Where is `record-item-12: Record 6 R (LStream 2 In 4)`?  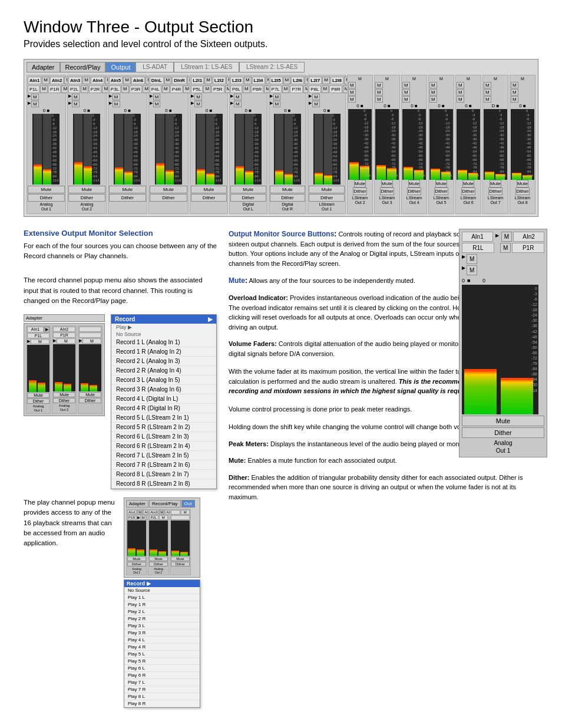 record-item-12: Record 6 R (LStream 2 In 4) is located at coordinates (164, 446).